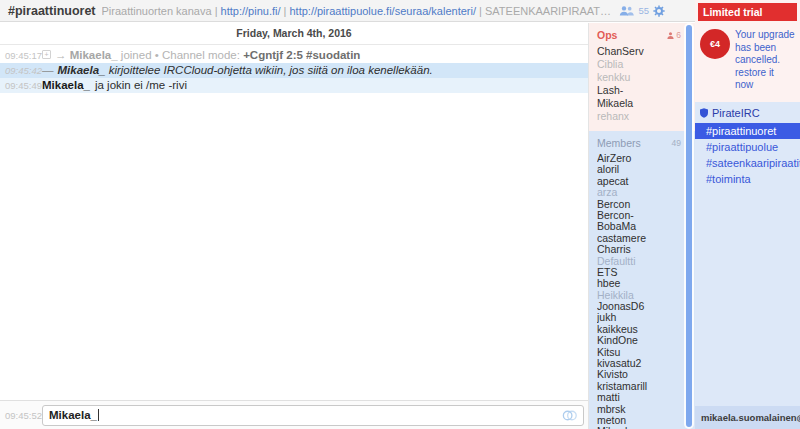 The width and height of the screenshot is (800, 429). Describe the element at coordinates (357, 11) in the screenshot. I see `channel-topic: Piraattinuorten kanava | http://pinu.fi/…` at that location.